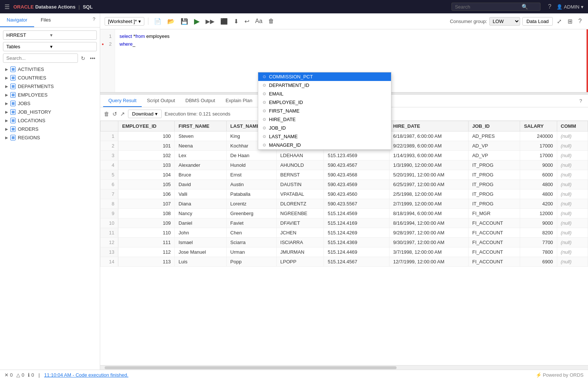 The width and height of the screenshot is (588, 380). I want to click on sidebar-help-icon: ?, so click(94, 20).